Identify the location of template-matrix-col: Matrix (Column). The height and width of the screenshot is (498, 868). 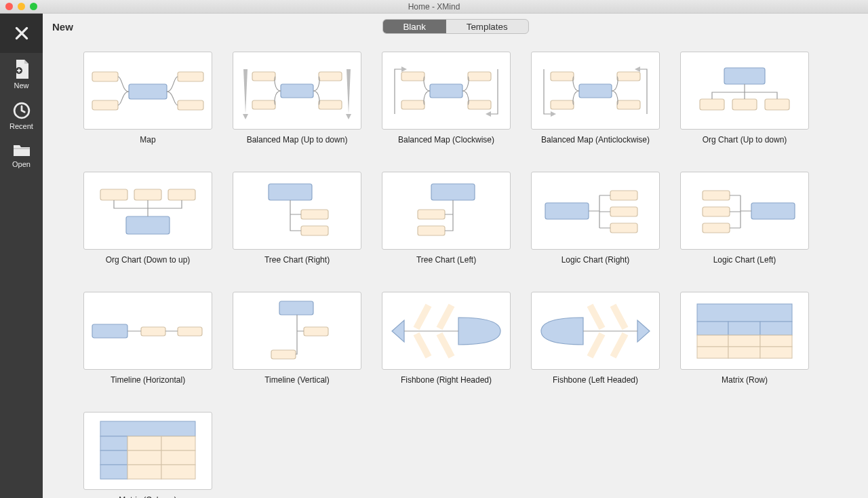
(148, 455).